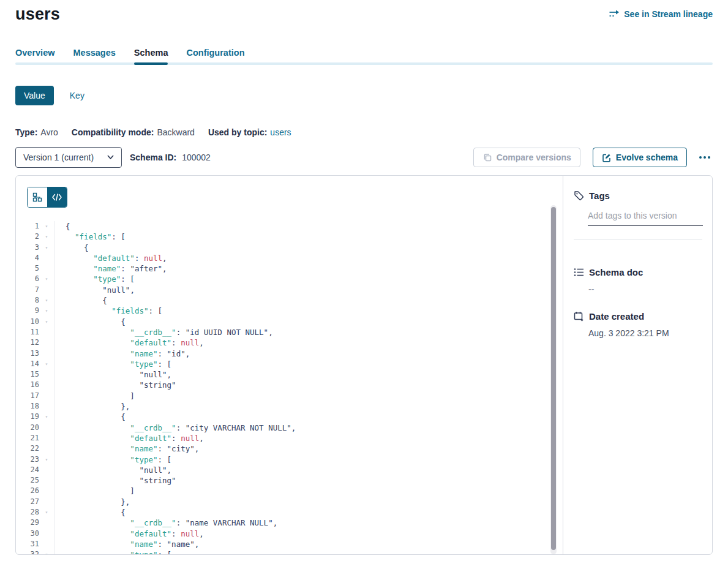 The image size is (728, 561). What do you see at coordinates (289, 322) in the screenshot?
I see `code-line: 10▾ {` at bounding box center [289, 322].